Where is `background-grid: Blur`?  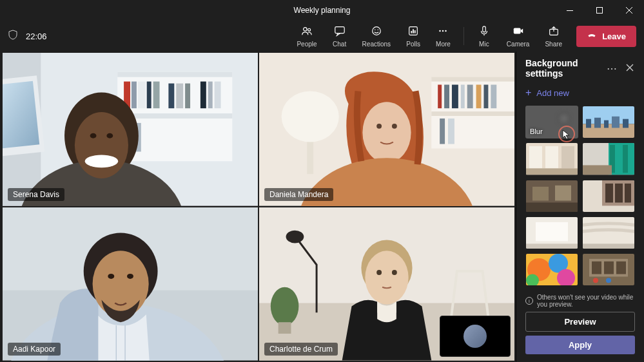
background-grid: Blur is located at coordinates (580, 196).